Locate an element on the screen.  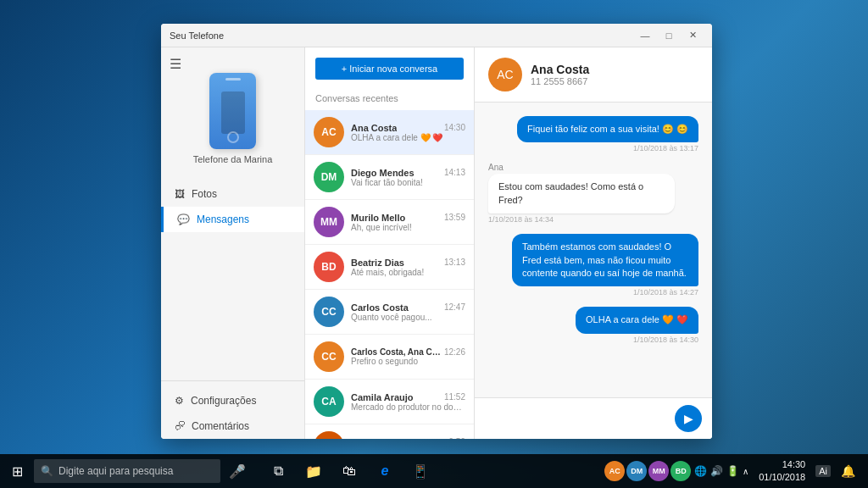
conversation-info: Beatriz Dias 13:13 Até mais, obrigada! is located at coordinates (409, 268).